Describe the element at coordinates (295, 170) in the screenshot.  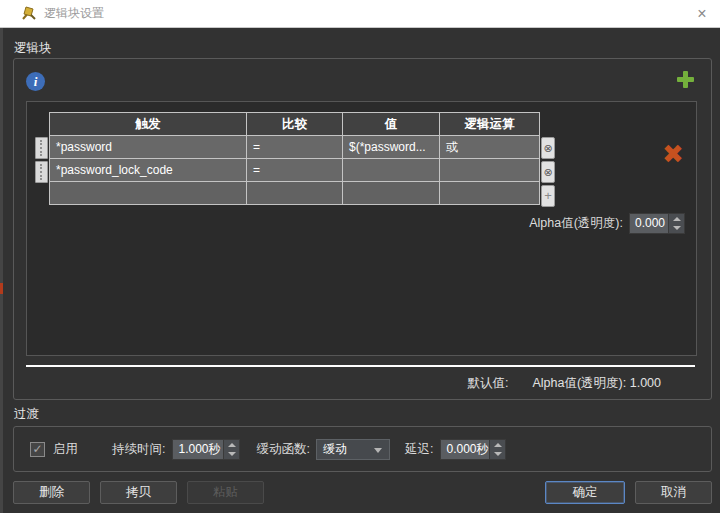
I see `table-row: *password_lock_code =` at that location.